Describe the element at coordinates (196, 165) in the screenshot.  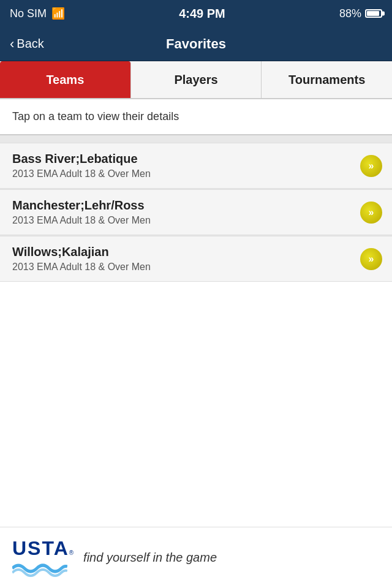
I see `list-item: Bass River;Lebatique 2013 EMA Adult 18 &…` at that location.